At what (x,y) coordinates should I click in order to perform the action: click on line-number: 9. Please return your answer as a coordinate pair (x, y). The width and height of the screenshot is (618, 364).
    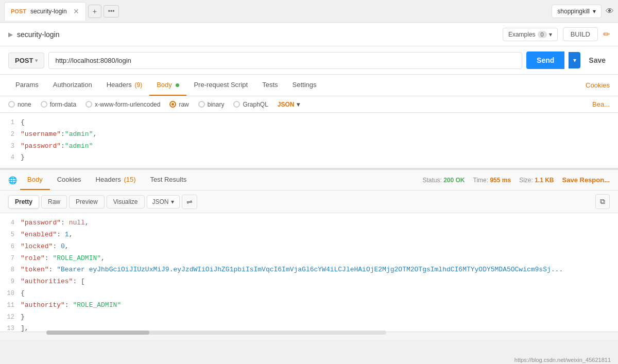
    Looking at the image, I should click on (10, 282).